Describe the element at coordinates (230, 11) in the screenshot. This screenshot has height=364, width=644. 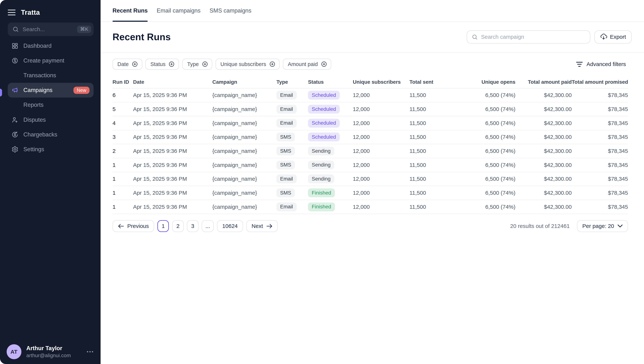
I see `tab-sms-campaigns: SMS campaigns` at that location.